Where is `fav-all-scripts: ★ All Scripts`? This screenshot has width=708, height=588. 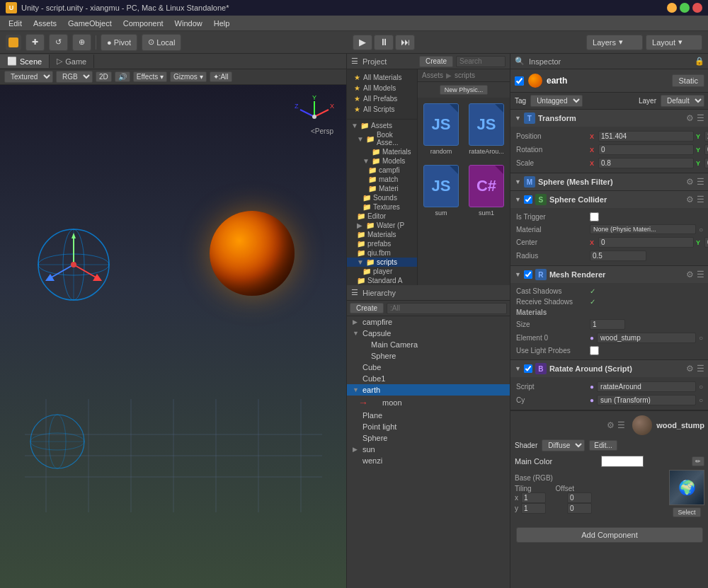
fav-all-scripts: ★ All Scripts is located at coordinates (382, 109).